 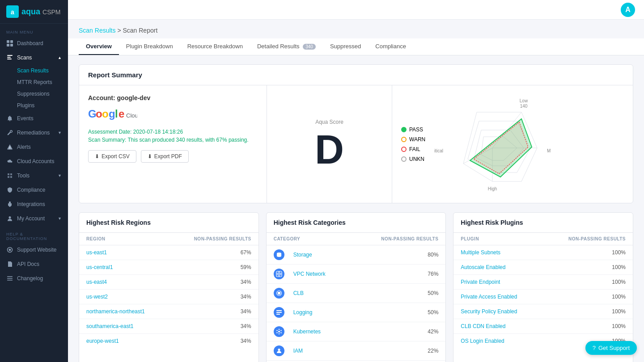 I want to click on tab-compliance: Compliance, so click(x=391, y=46).